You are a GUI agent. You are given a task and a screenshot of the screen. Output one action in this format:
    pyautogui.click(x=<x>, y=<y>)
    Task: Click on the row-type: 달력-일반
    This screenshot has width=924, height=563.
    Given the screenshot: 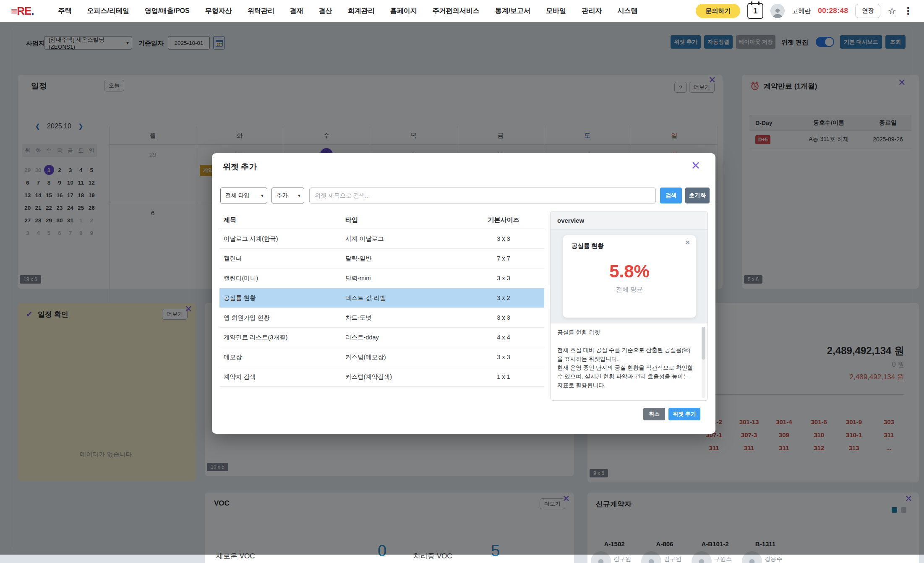 What is the action you would take?
    pyautogui.click(x=404, y=258)
    